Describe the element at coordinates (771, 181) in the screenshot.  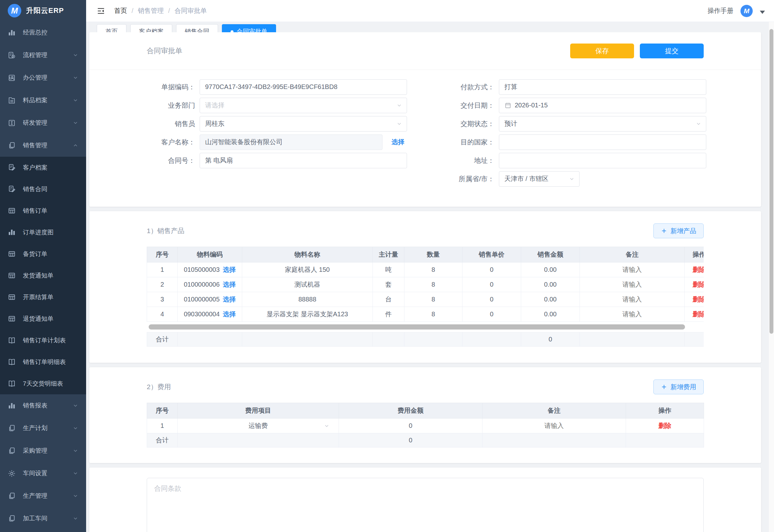
I see `page-vscrollbar-thumb` at that location.